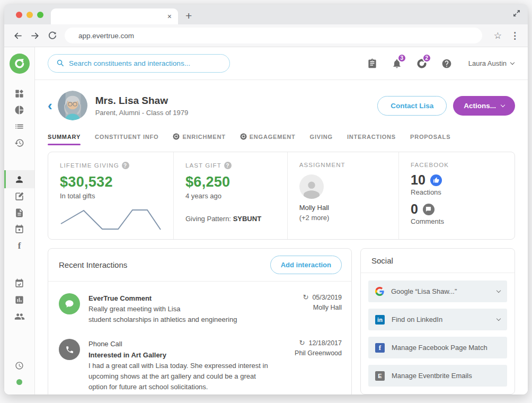  Describe the element at coordinates (325, 343) in the screenshot. I see `interaction-date: 12/18/2017` at that location.